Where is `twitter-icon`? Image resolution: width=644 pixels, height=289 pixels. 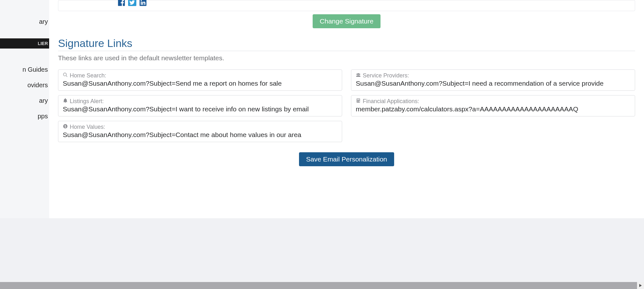 twitter-icon is located at coordinates (132, 3).